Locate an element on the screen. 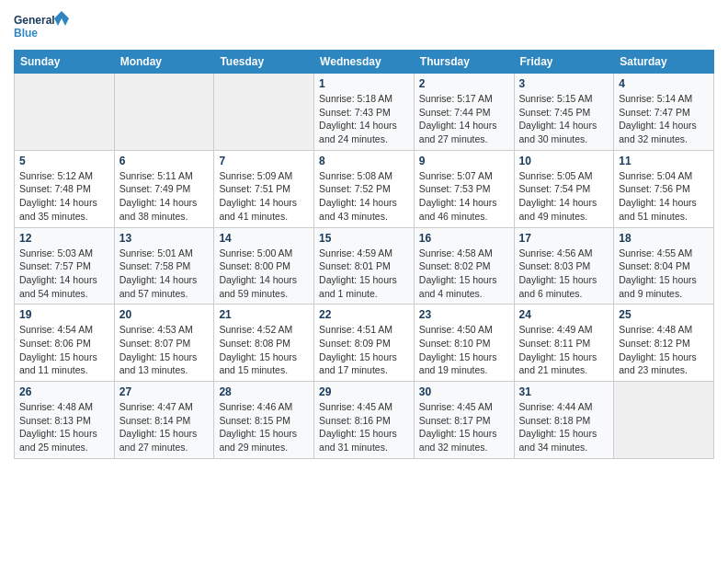 This screenshot has height=563, width=728. calendar-cell: 5Sunrise: 5:12 AM Sunset: 7:48 PM Daylig… is located at coordinates (64, 189).